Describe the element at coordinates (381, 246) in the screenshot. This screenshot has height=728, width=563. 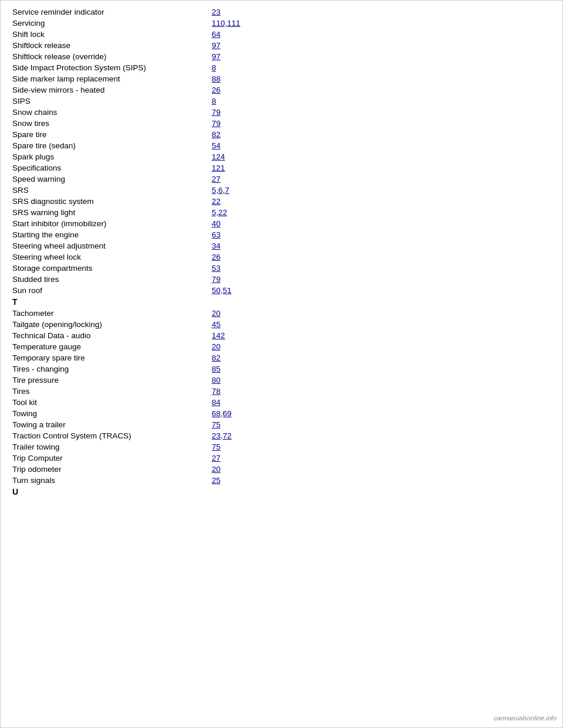
I see `entry-page: 34` at that location.